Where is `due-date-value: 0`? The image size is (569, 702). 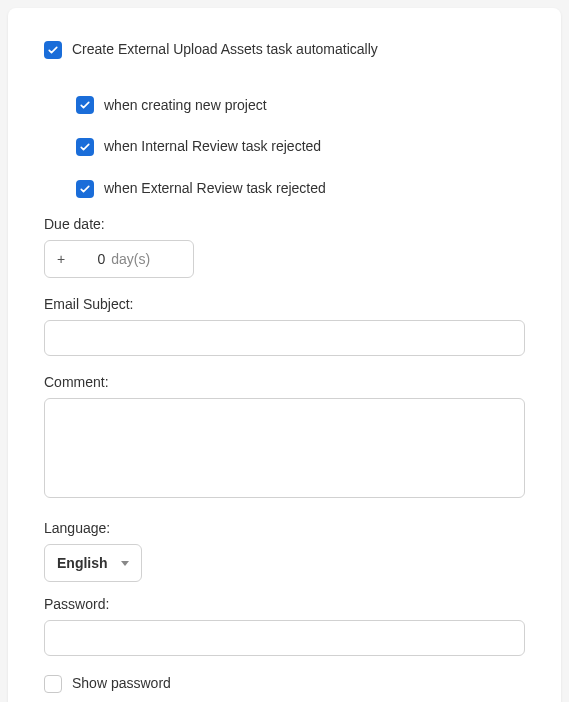
due-date-value: 0 is located at coordinates (94, 259).